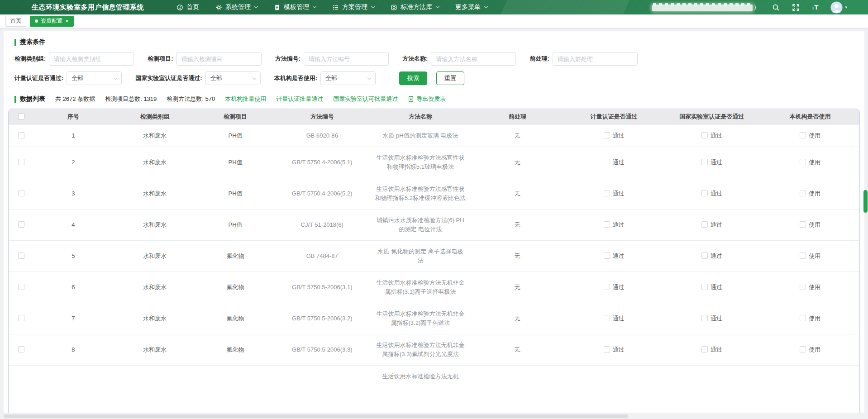  Describe the element at coordinates (131, 99) in the screenshot. I see `item-total-count: 检测项目总数: 1319` at that location.